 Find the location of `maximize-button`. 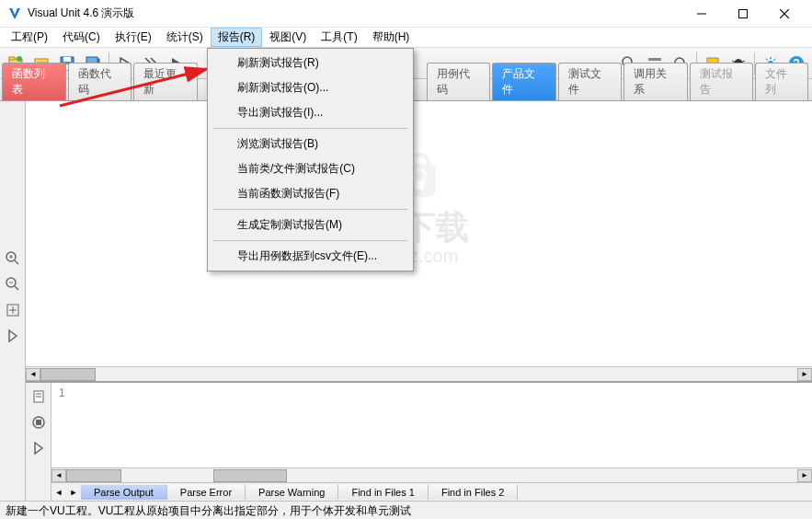

maximize-button is located at coordinates (743, 14).